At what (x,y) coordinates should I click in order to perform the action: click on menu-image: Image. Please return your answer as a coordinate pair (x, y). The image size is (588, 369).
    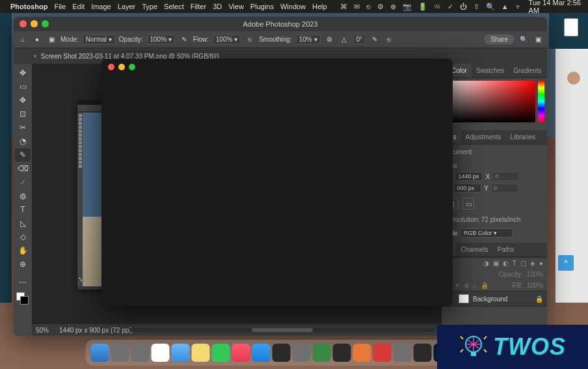
    Looking at the image, I should click on (101, 7).